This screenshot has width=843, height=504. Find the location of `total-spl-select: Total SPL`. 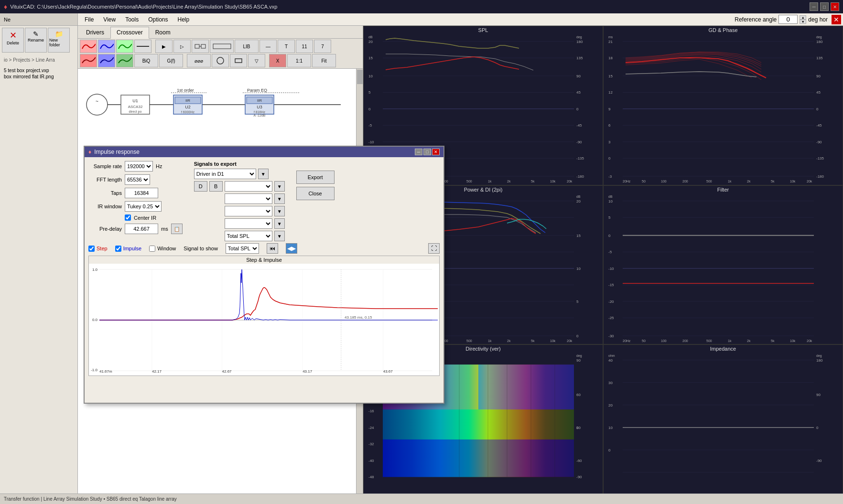

total-spl-select: Total SPL is located at coordinates (249, 236).